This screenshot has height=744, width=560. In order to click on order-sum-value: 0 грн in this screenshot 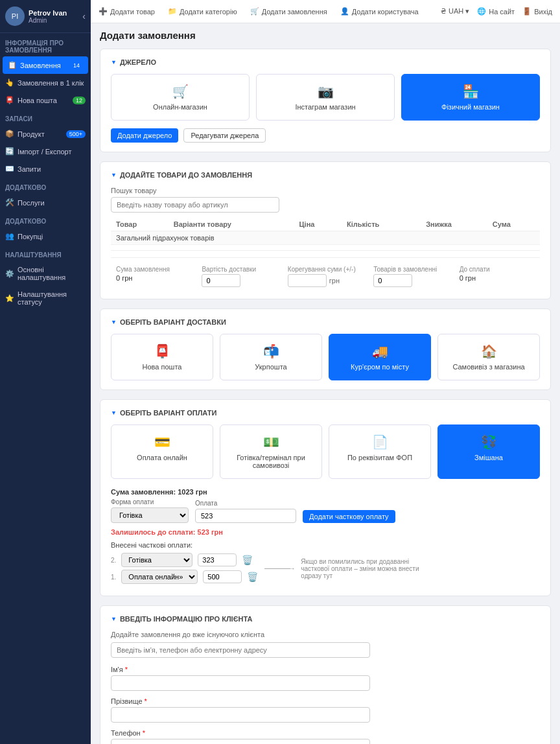, I will do `click(154, 278)`.